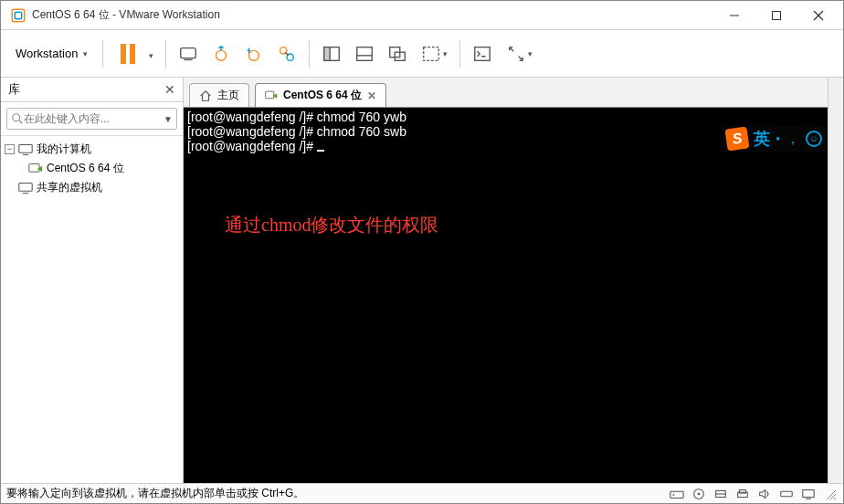 The image size is (844, 504). Describe the element at coordinates (482, 54) in the screenshot. I see `console-button` at that location.